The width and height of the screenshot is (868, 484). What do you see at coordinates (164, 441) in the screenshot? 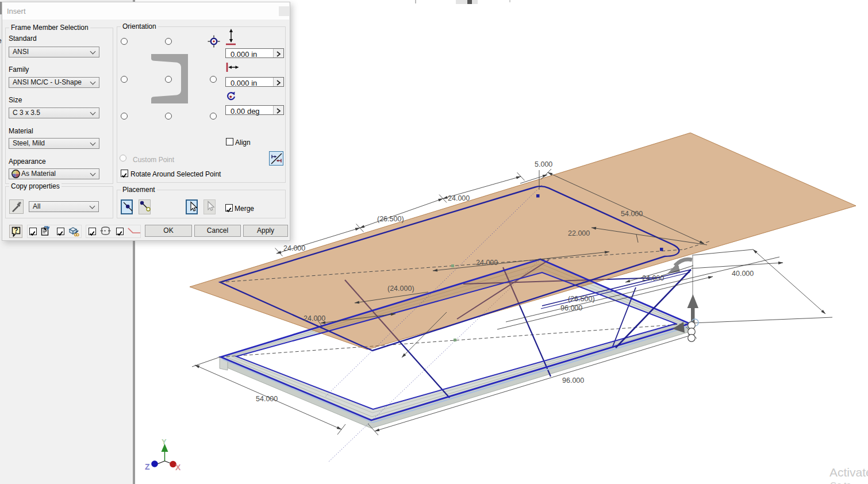
I see `svg-text: Y` at bounding box center [164, 441].